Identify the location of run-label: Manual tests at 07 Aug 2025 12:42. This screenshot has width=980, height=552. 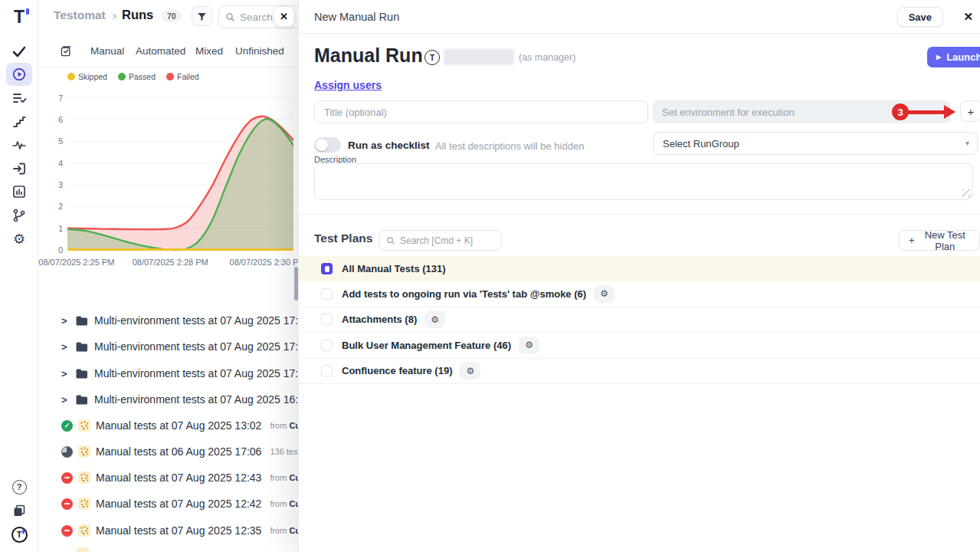
(179, 504).